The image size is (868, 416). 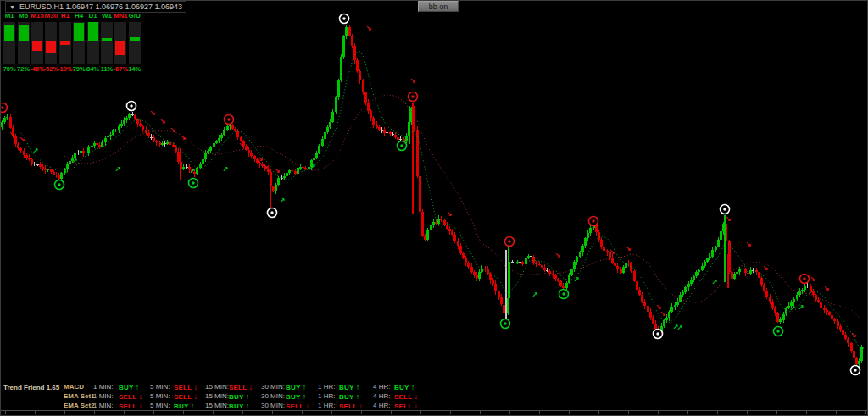 What do you see at coordinates (72, 42) in the screenshot?
I see `mtf-strength-panel: M170%M572%M15-46%M30-52%H1-19%H479%D184%…` at bounding box center [72, 42].